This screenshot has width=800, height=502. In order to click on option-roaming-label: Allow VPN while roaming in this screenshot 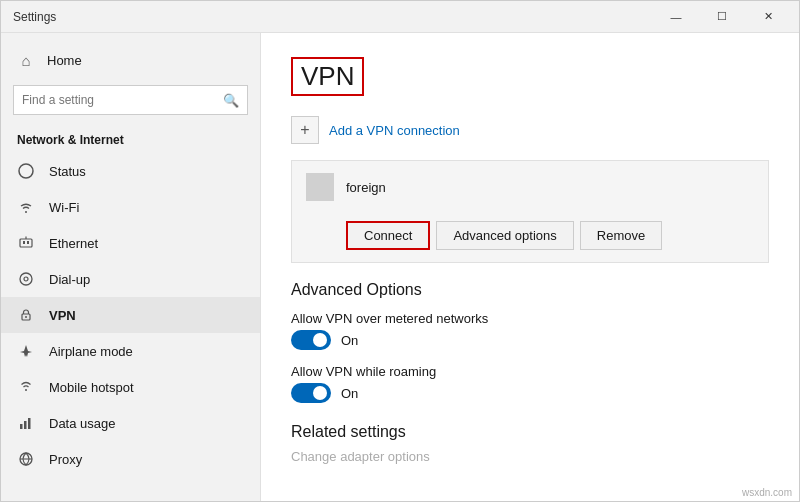, I will do `click(530, 372)`.